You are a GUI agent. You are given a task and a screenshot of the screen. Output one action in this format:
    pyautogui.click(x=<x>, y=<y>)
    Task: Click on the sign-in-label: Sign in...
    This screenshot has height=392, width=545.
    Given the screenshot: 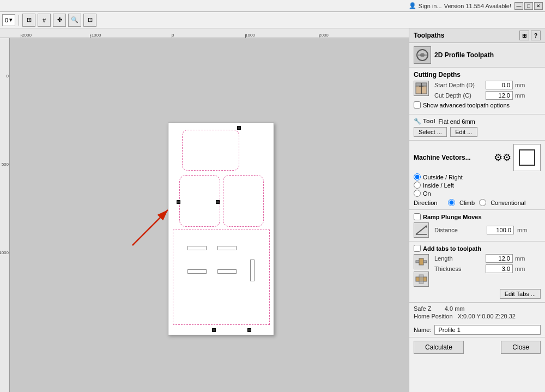 What is the action you would take?
    pyautogui.click(x=431, y=6)
    